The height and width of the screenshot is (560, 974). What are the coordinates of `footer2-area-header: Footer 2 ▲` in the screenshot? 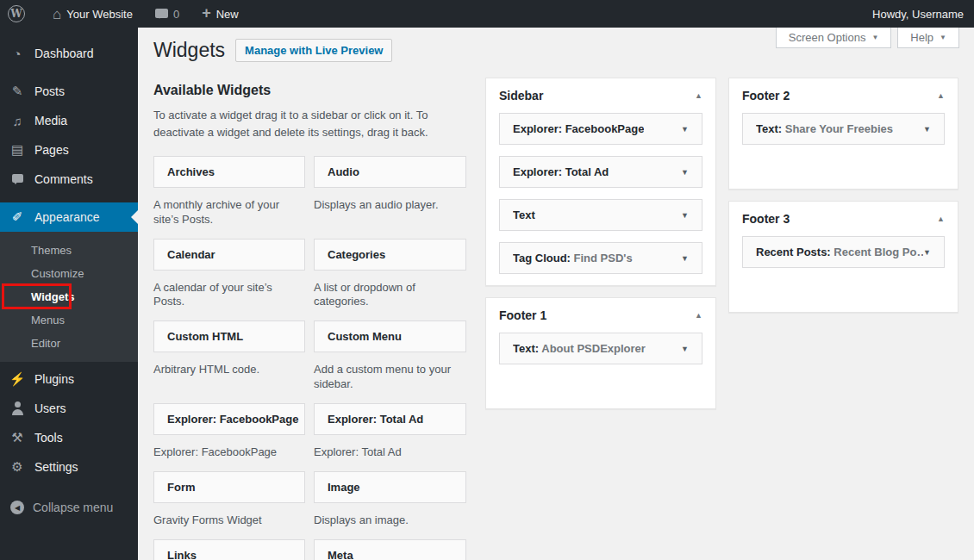 It's located at (843, 95).